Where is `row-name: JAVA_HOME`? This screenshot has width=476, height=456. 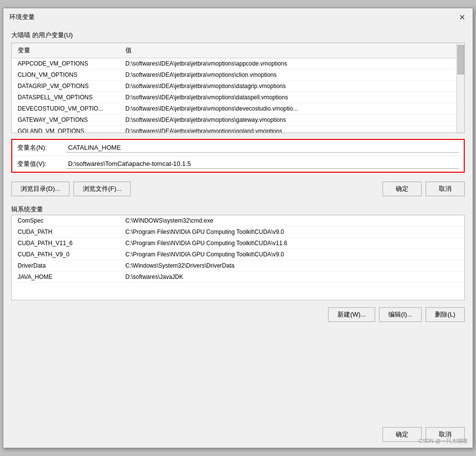
row-name: JAVA_HOME is located at coordinates (70, 277).